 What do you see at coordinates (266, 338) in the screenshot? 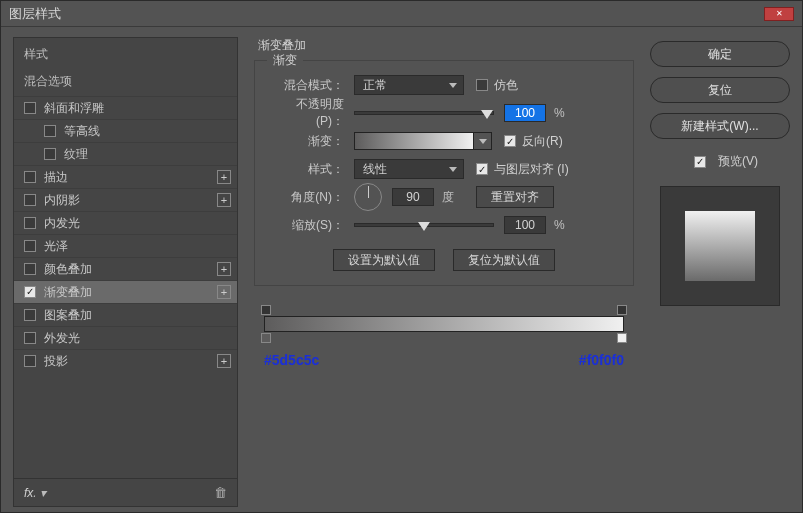
I see `color-stop-left` at bounding box center [266, 338].